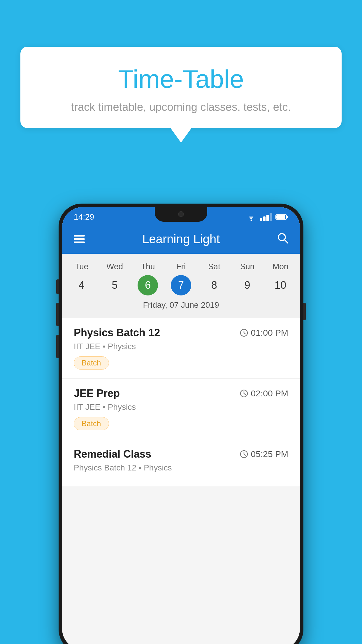  What do you see at coordinates (148, 267) in the screenshot?
I see `day-thu: Thu` at bounding box center [148, 267].